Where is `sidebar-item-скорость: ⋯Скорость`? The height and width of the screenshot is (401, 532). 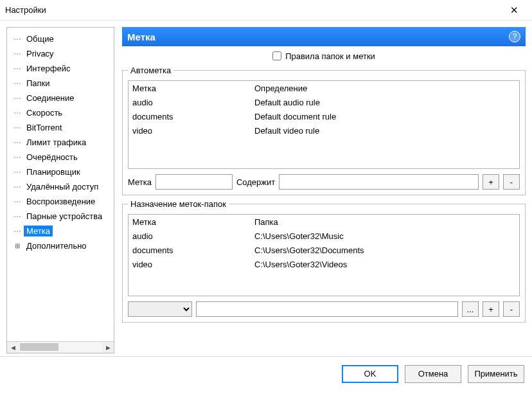 sidebar-item-скорость: ⋯Скорость is located at coordinates (60, 113).